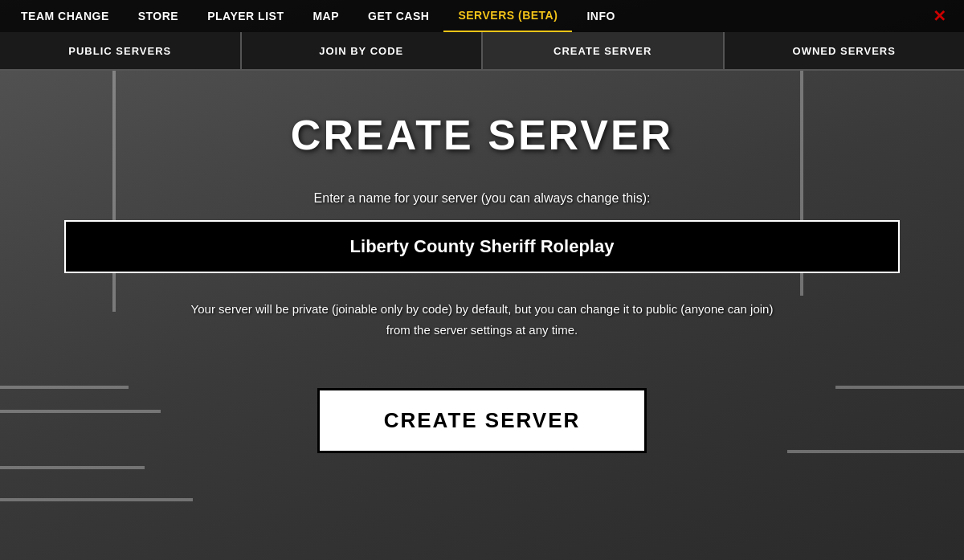 The height and width of the screenshot is (560, 964). I want to click on tab-join-by-code: JOIN BY CODE, so click(363, 51).